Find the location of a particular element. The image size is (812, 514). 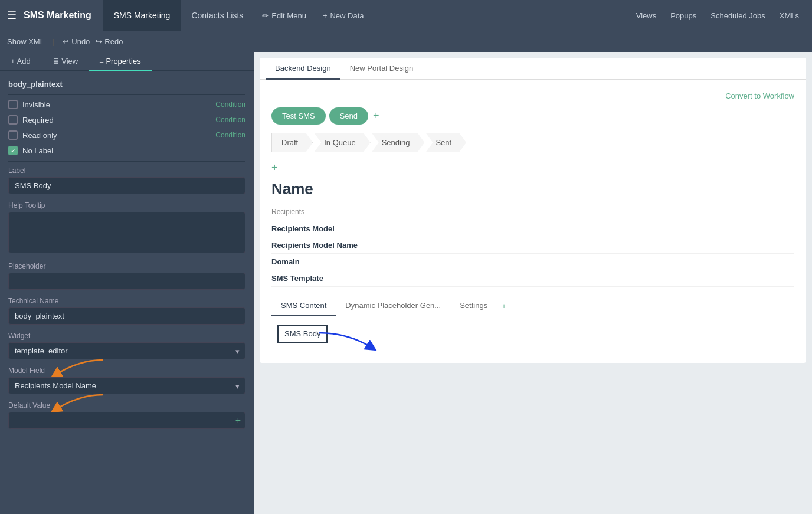

popups-link: Popups is located at coordinates (683, 15).